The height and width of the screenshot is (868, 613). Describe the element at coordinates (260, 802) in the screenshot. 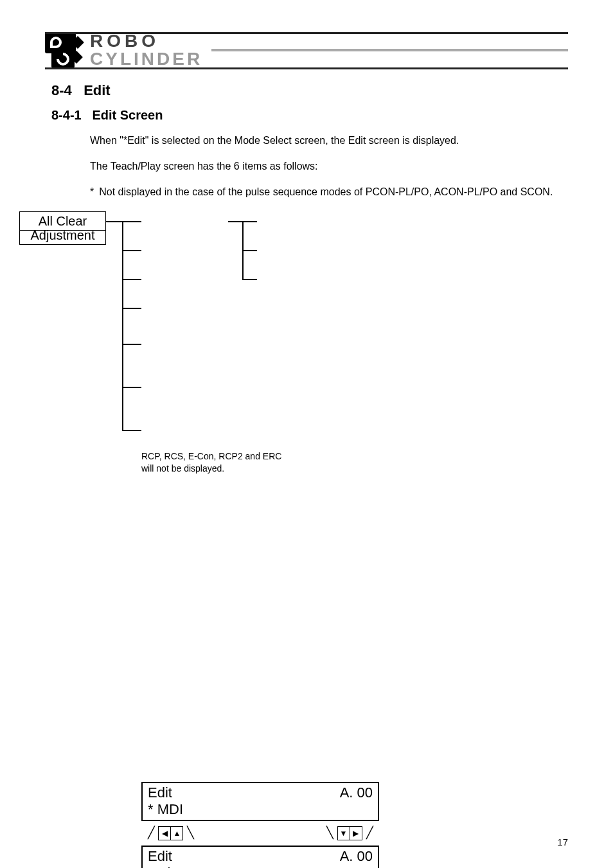

I see `lcd-screen-1: Edit A. 00 * MDI` at that location.